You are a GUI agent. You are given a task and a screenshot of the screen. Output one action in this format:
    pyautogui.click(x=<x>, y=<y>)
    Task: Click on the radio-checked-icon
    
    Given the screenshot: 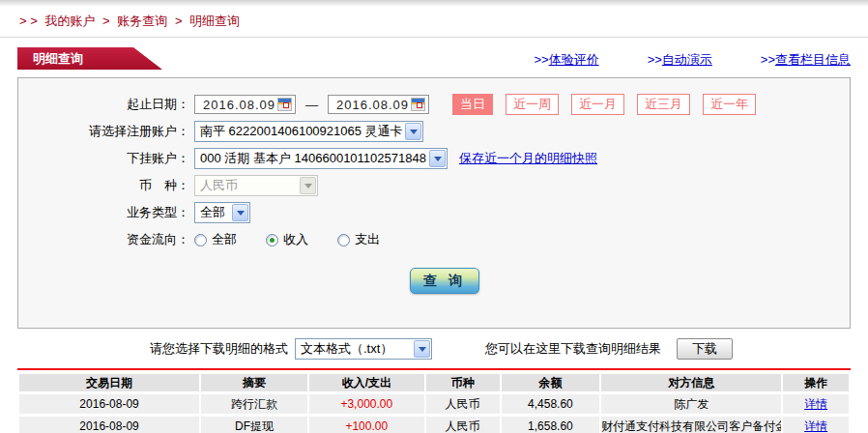 What is the action you would take?
    pyautogui.click(x=273, y=240)
    